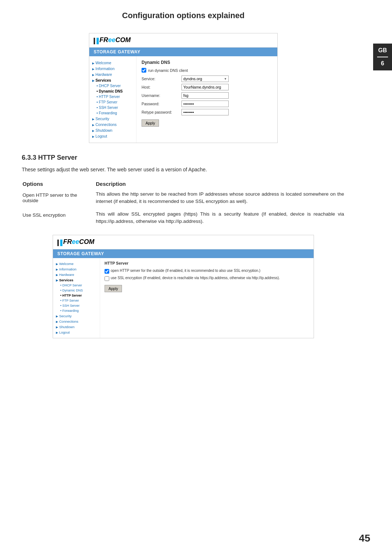 This screenshot has width=392, height=555. Describe the element at coordinates (183, 170) in the screenshot. I see `section-633-intro: These settings adjust the web server. Th…` at that location.